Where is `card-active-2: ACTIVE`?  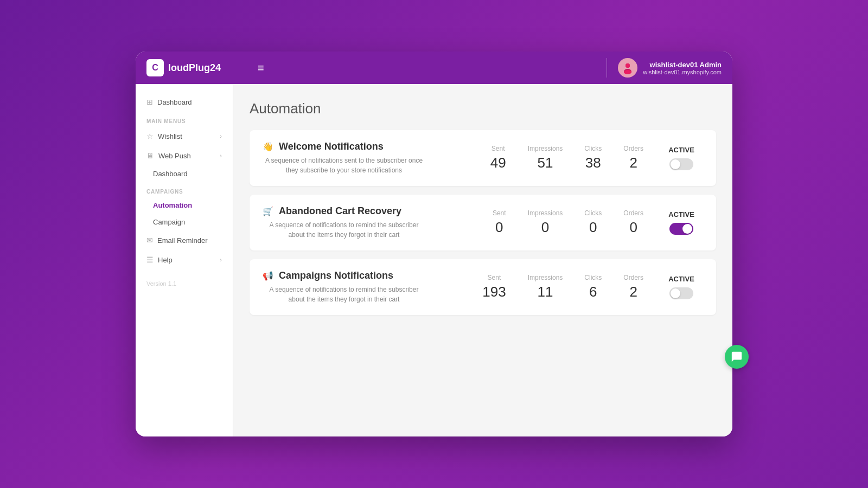 card-active-2: ACTIVE is located at coordinates (681, 287).